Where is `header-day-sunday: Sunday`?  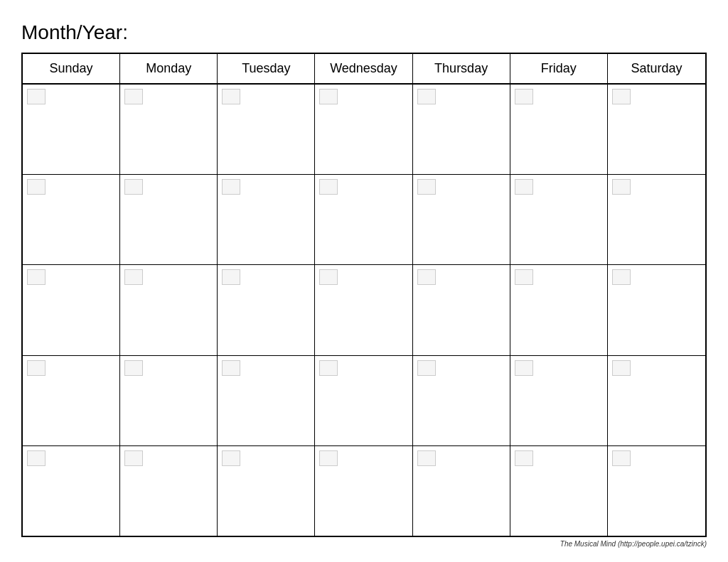 header-day-sunday: Sunday is located at coordinates (71, 68).